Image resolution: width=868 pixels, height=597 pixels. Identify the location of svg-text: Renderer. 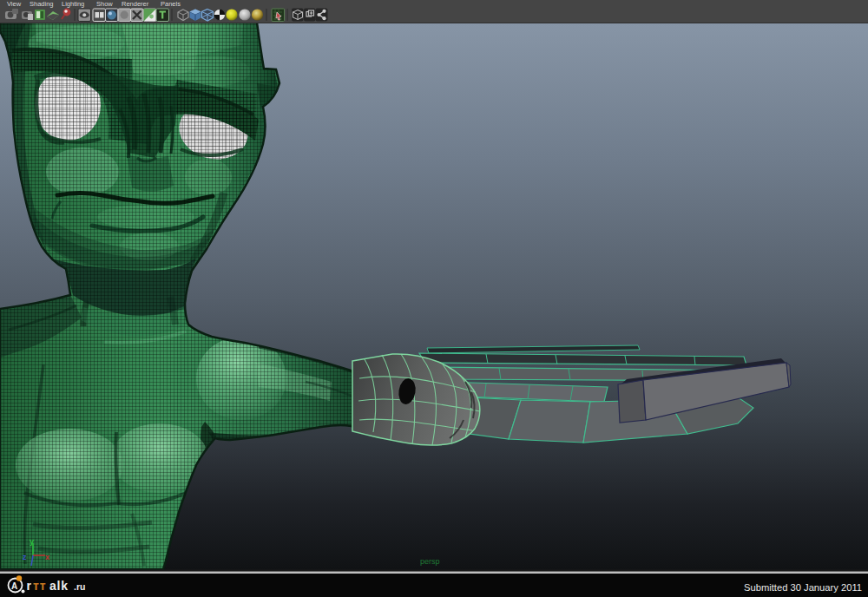
(135, 3).